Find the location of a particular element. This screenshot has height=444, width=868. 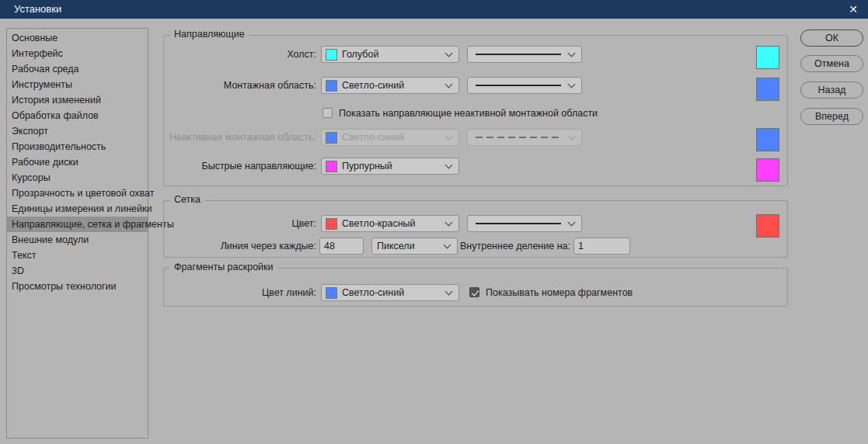

sidebar-item-transparency-gamut: Прозрачность и цветовой охват is located at coordinates (78, 193).